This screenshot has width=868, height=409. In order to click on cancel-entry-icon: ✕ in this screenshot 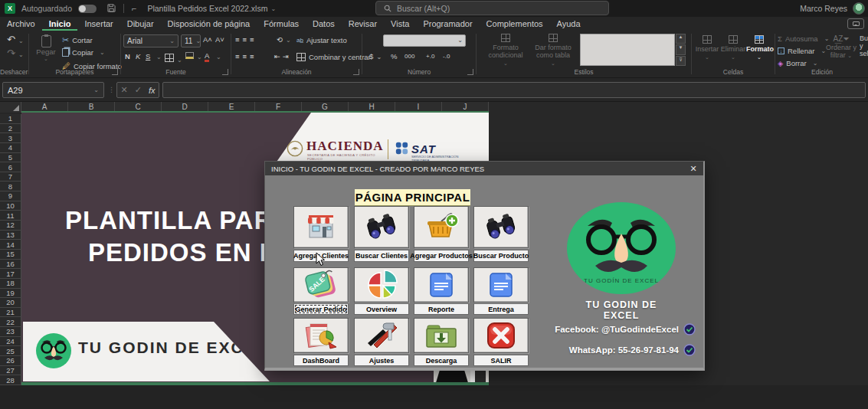, I will do `click(124, 90)`.